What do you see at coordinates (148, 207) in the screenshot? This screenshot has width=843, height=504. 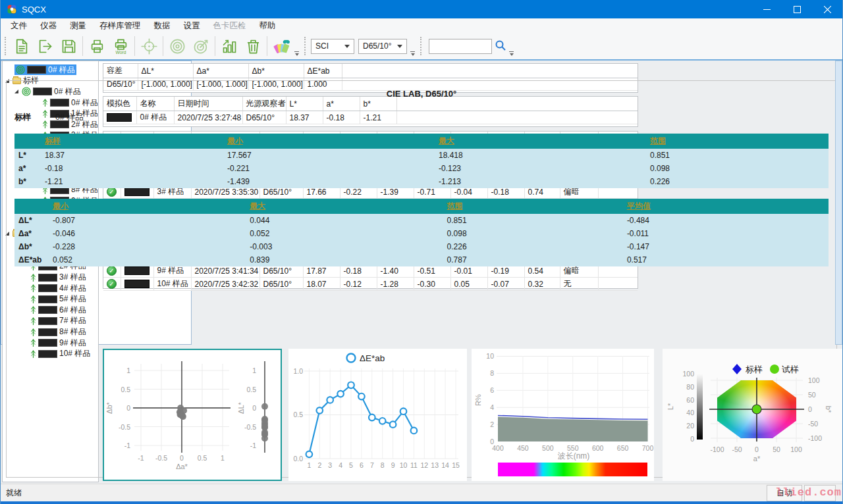 I see `stat-header: 最小` at bounding box center [148, 207].